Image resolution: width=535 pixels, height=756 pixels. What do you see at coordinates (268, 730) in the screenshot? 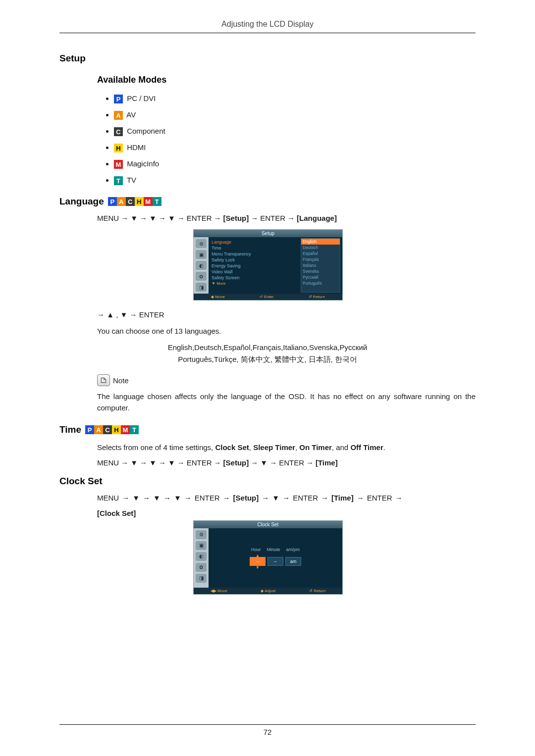
I see `page-number: 72` at bounding box center [268, 730].